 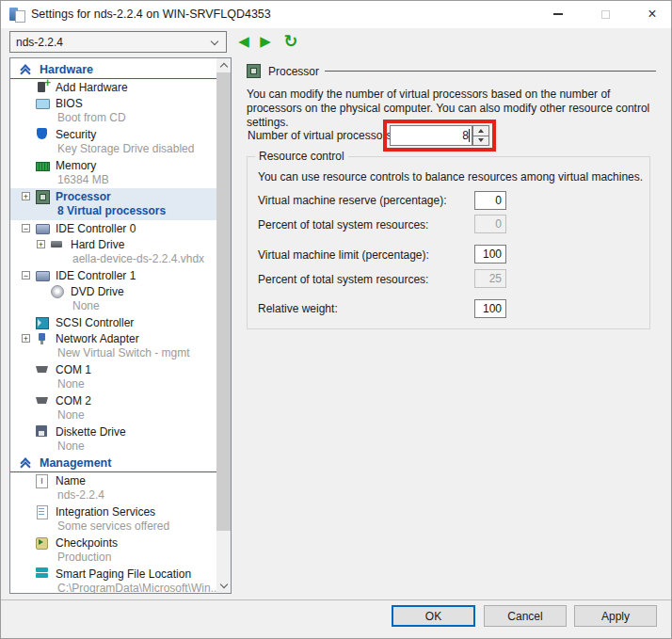 What do you see at coordinates (113, 369) in the screenshot?
I see `sidebar-item-com1: COM 1` at bounding box center [113, 369].